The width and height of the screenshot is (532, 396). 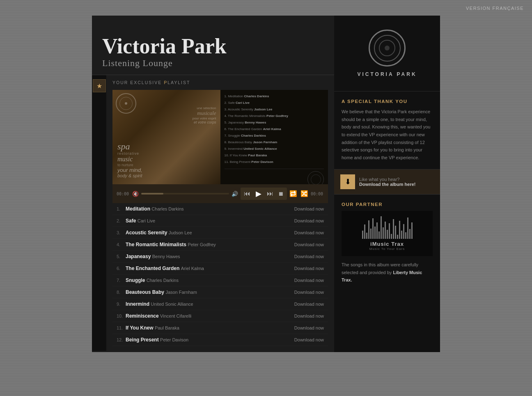 What do you see at coordinates (210, 209) in the screenshot?
I see `track-title: Meditation Charles Darkins` at bounding box center [210, 209].